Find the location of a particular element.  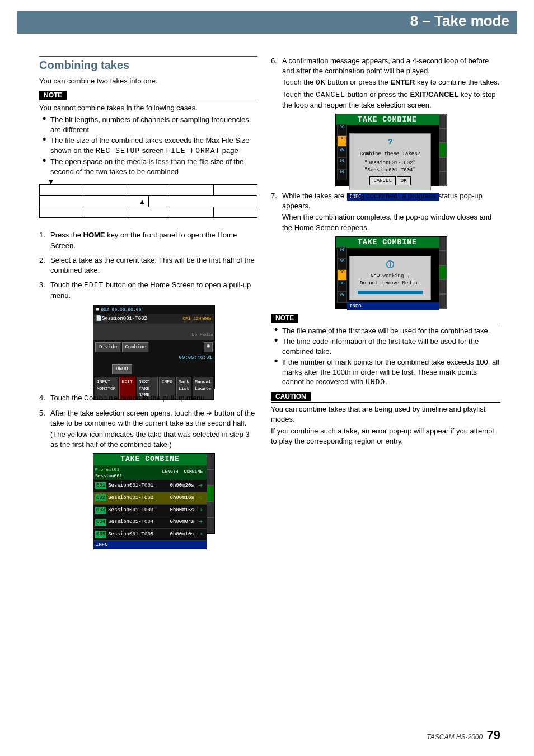

note-bullet: If the number of mark points for the com… is located at coordinates (388, 372).